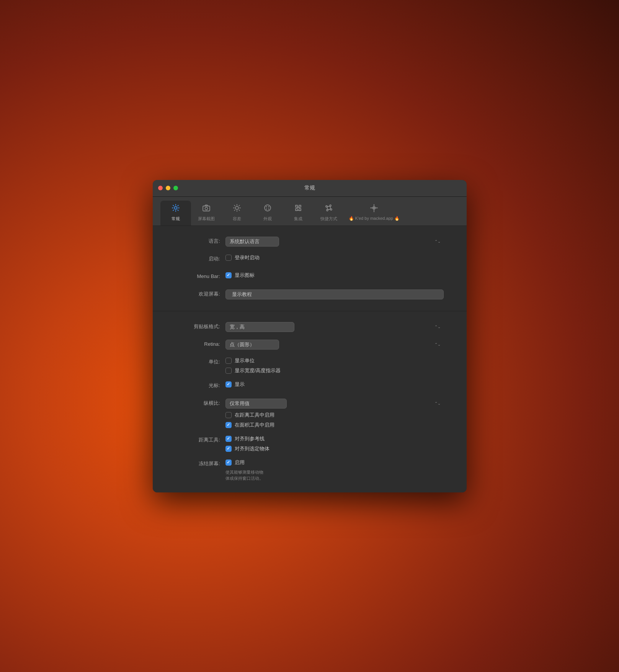 This screenshot has height=672, width=619. Describe the element at coordinates (176, 213) in the screenshot. I see `tab-general: 常规` at that location.